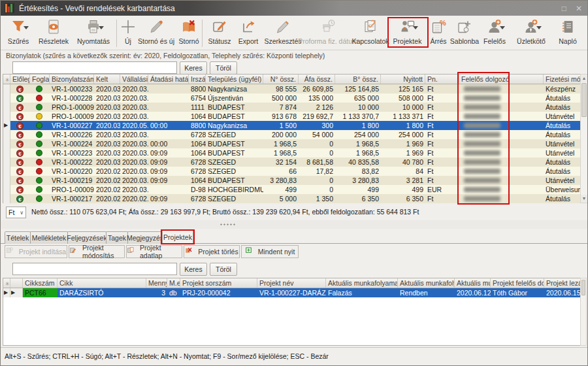  What do you see at coordinates (41, 283) in the screenshot?
I see `column-header-cikksz-m: Cikkszám` at bounding box center [41, 283].